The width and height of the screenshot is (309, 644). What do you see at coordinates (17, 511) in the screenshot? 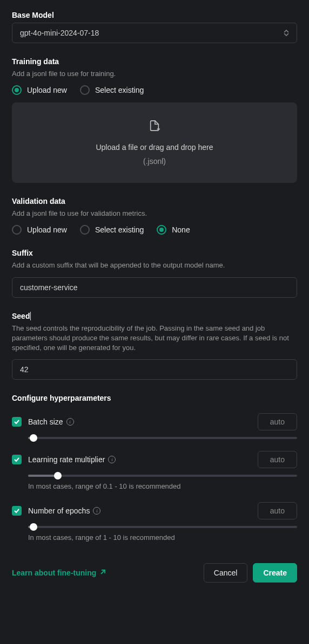
I see `epochs-checkbox` at bounding box center [17, 511].